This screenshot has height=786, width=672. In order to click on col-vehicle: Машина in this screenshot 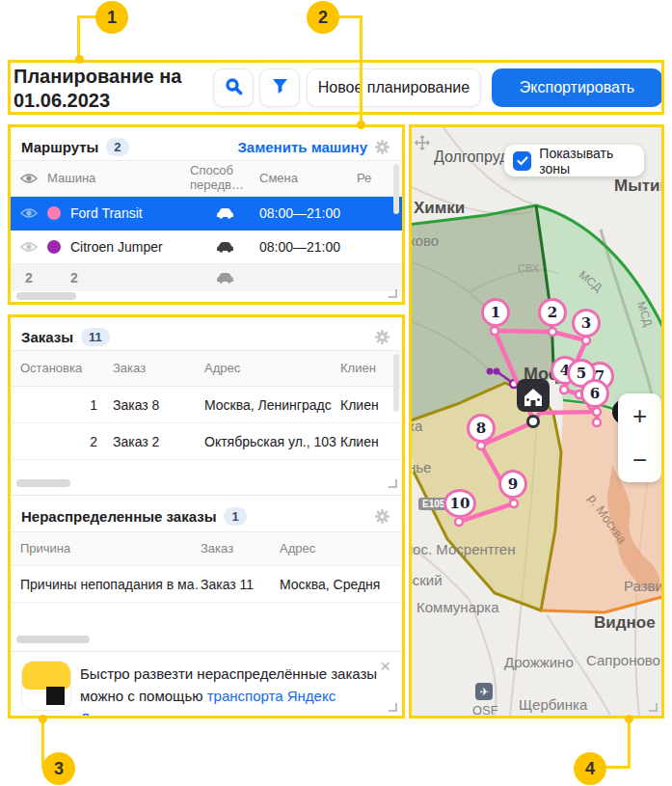, I will do `click(119, 179)`.